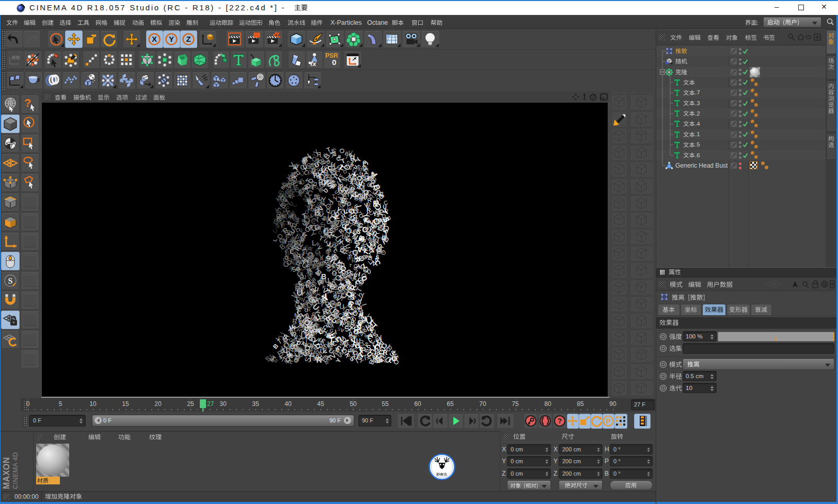  I want to click on svg-text: C, so click(302, 279).